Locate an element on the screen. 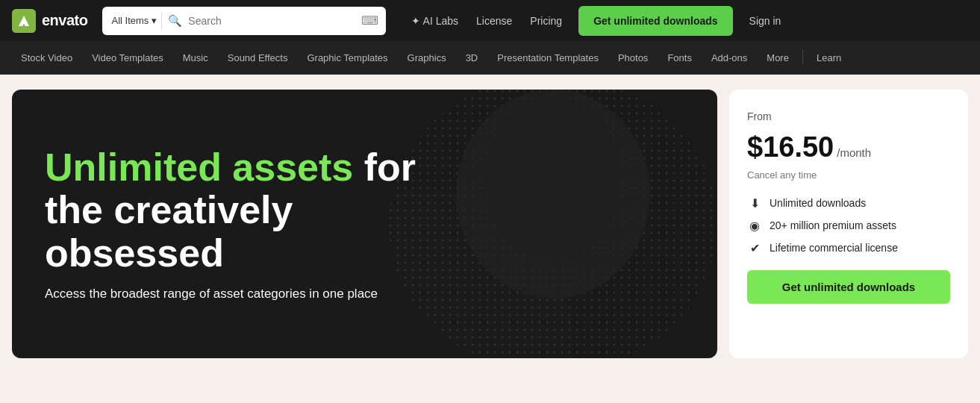 This screenshot has width=980, height=403. pricing-cta-button: Get unlimited downloads is located at coordinates (849, 287).